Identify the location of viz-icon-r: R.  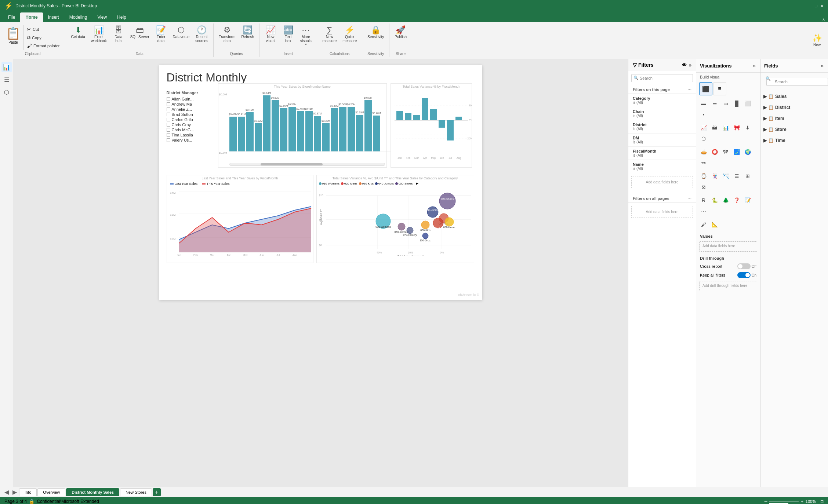
(704, 200).